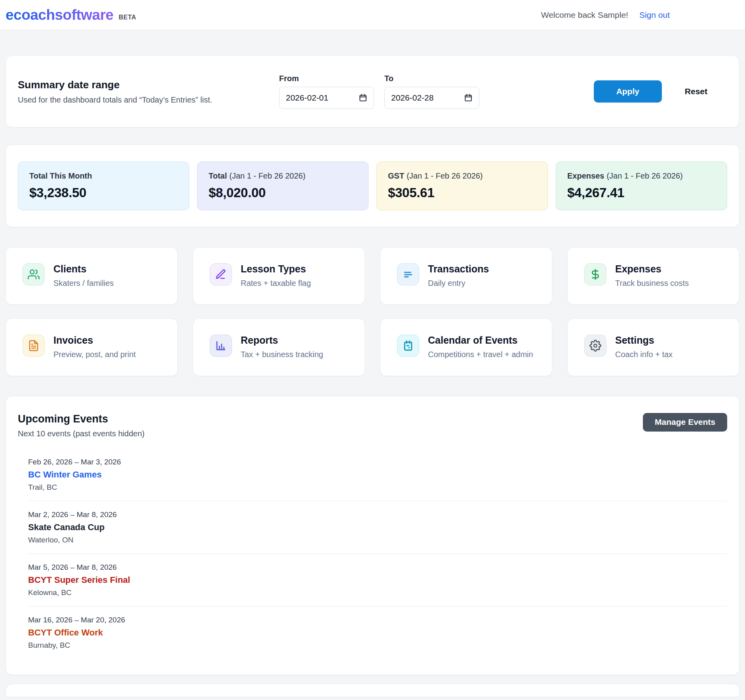 The width and height of the screenshot is (745, 700). I want to click on events-subtitle: Next 10 events (past events hidden), so click(81, 434).